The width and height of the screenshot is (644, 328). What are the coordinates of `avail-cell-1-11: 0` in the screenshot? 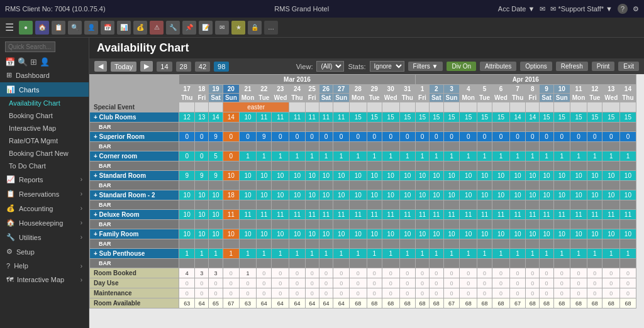 It's located at (358, 137).